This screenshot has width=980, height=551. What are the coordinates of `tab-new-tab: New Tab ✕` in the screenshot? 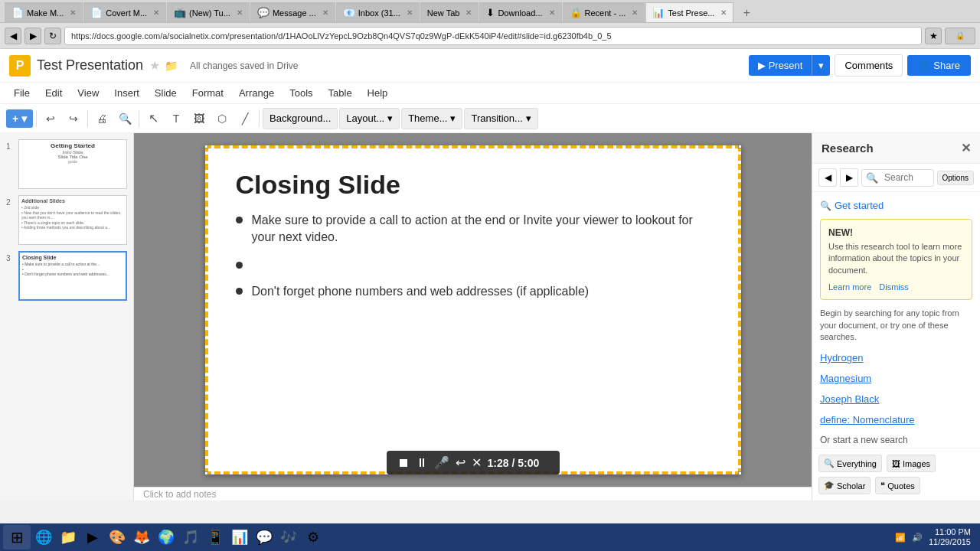 It's located at (450, 12).